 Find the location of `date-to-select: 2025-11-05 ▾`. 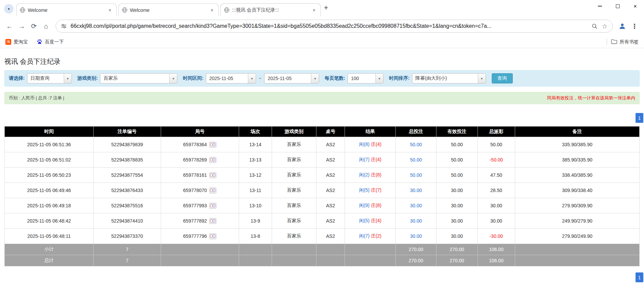

date-to-select: 2025-11-05 ▾ is located at coordinates (292, 78).